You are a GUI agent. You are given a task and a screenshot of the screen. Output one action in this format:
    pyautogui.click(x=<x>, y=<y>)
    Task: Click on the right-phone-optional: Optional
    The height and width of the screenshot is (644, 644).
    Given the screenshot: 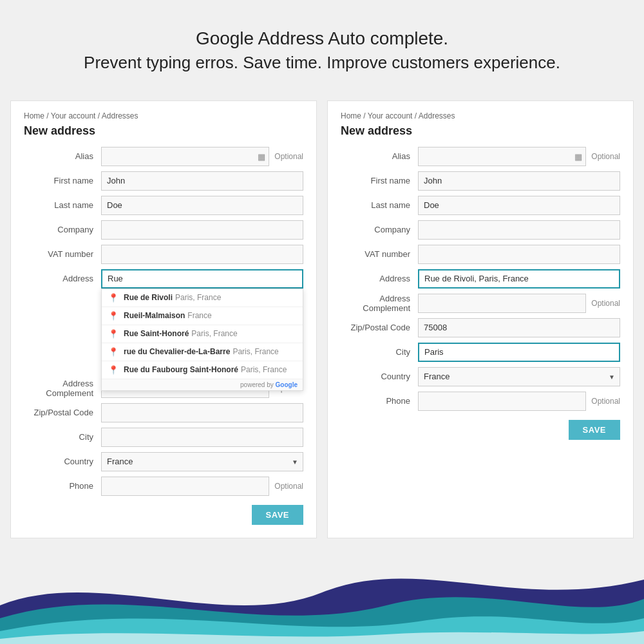 What is the action you would take?
    pyautogui.click(x=605, y=401)
    